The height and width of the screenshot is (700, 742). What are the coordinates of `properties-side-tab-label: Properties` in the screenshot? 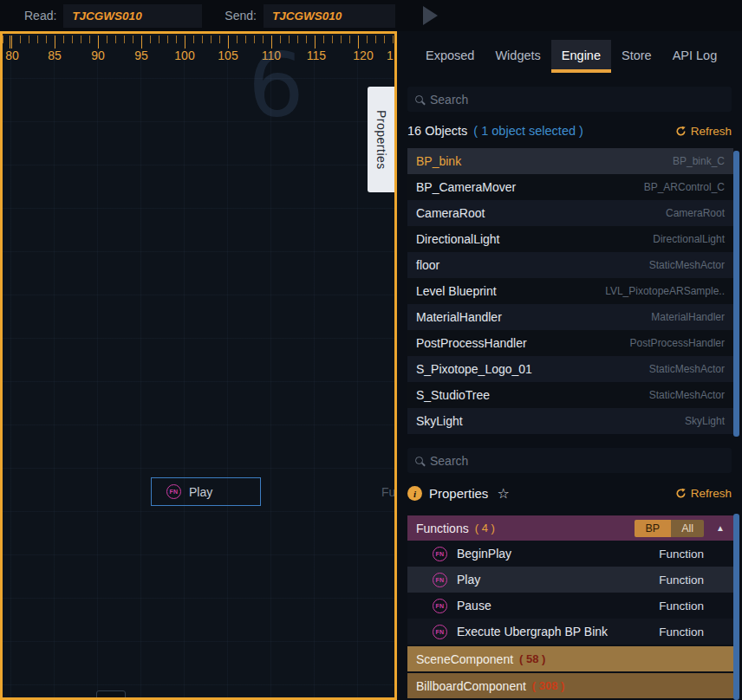 It's located at (381, 140).